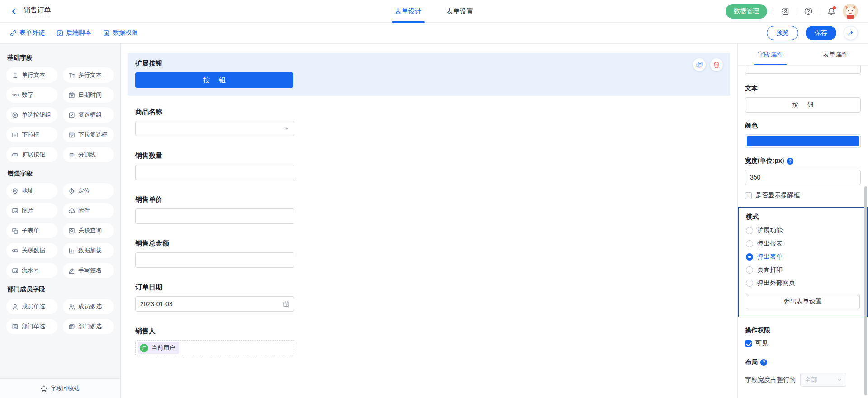  What do you see at coordinates (764, 363) in the screenshot?
I see `layout-help-icon: ?` at bounding box center [764, 363].